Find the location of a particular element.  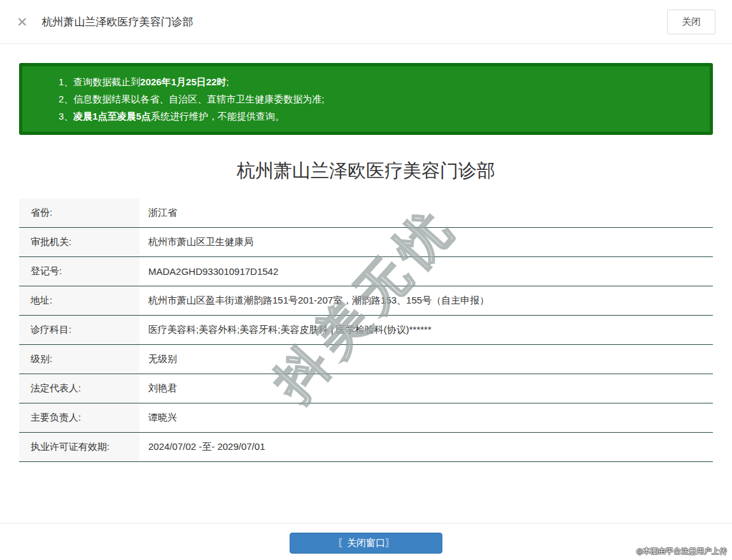

notice-line-2: 2、信息数据结果以各省、自治区、直辖市卫生健康委数据为准; is located at coordinates (378, 99).